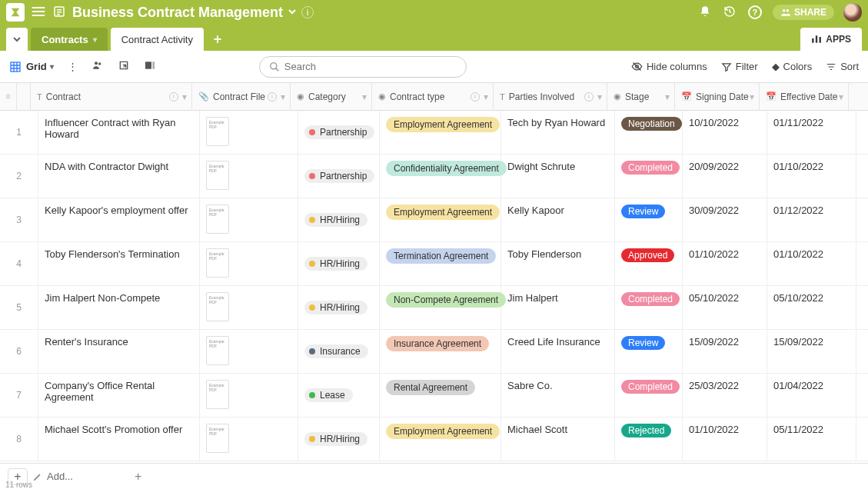 The width and height of the screenshot is (868, 489). I want to click on history-icon, so click(730, 12).